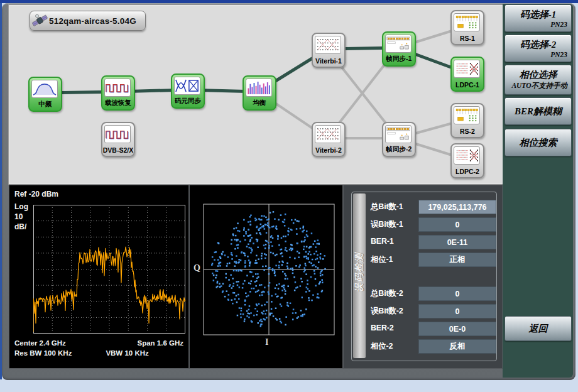  What do you see at coordinates (359, 276) in the screenshot?
I see `error-detection-side-strip: 误码检测` at bounding box center [359, 276].